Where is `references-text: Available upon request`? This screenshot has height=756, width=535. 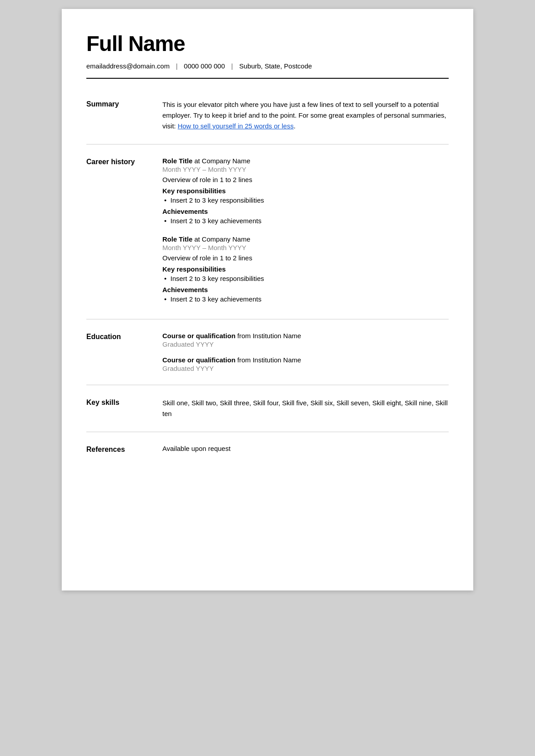 references-text: Available upon request is located at coordinates (306, 448).